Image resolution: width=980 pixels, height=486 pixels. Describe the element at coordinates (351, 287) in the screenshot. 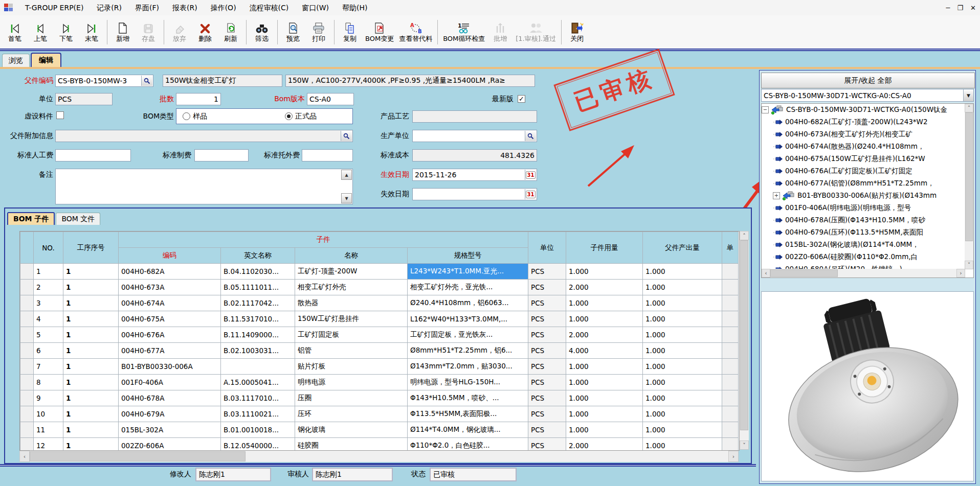

I see `cell-name: 相变工矿灯外壳` at that location.